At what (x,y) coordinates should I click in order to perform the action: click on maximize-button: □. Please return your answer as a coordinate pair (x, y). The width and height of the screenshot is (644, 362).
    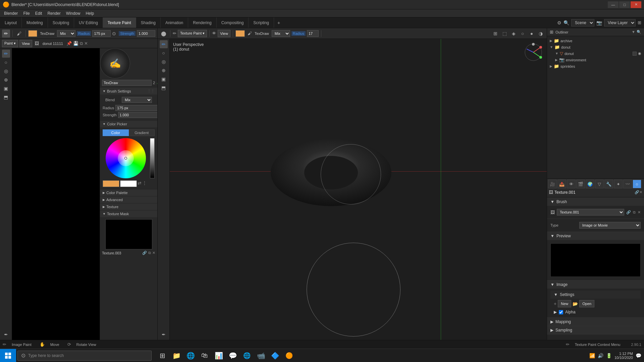
    Looking at the image, I should click on (625, 5).